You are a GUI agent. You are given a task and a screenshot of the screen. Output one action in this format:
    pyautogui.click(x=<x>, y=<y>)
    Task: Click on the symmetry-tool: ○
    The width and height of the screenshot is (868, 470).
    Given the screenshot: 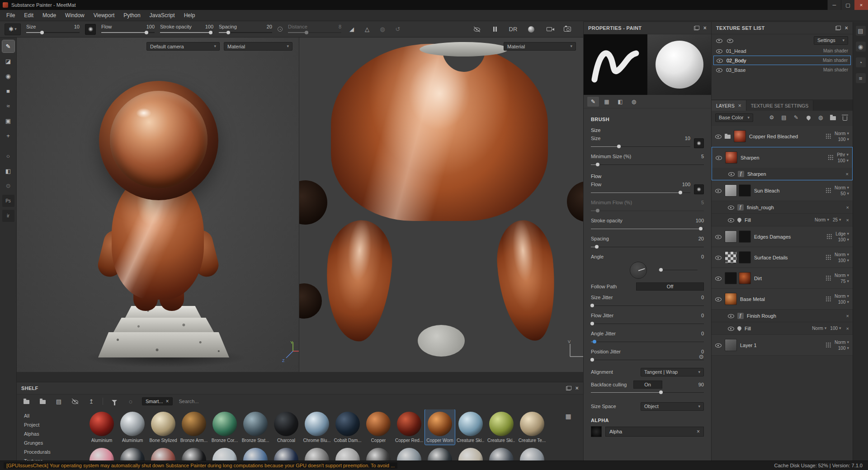 What is the action you would take?
    pyautogui.click(x=8, y=156)
    